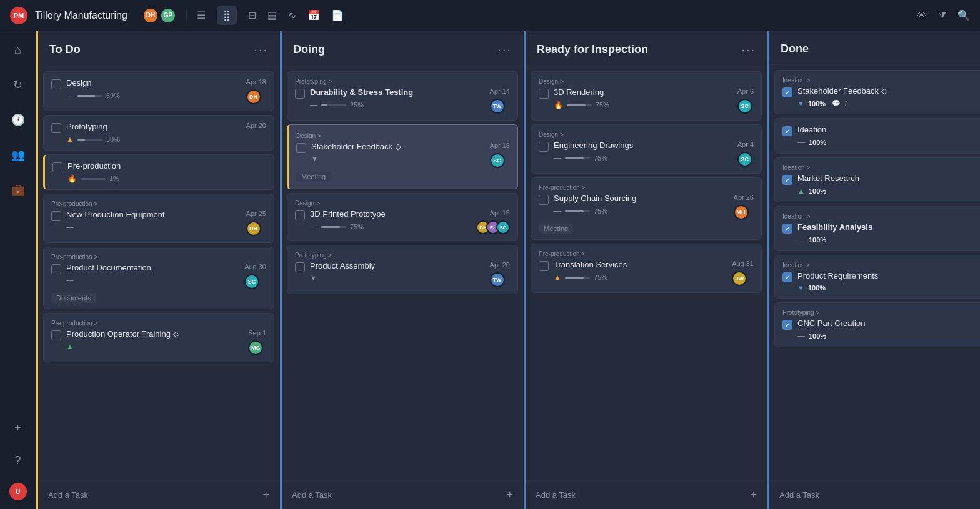 This screenshot has width=980, height=509. I want to click on sidebar-user-avatar: U, so click(18, 492).